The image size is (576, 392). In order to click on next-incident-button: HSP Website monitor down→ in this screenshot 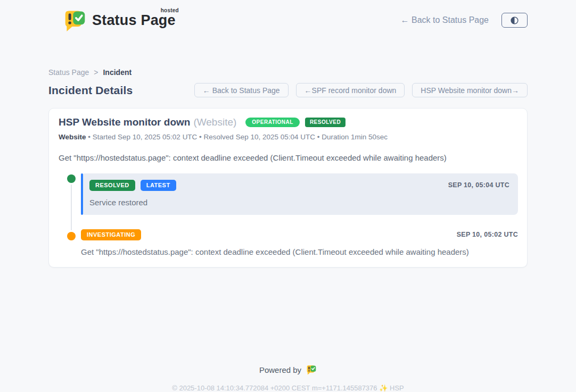, I will do `click(470, 90)`.